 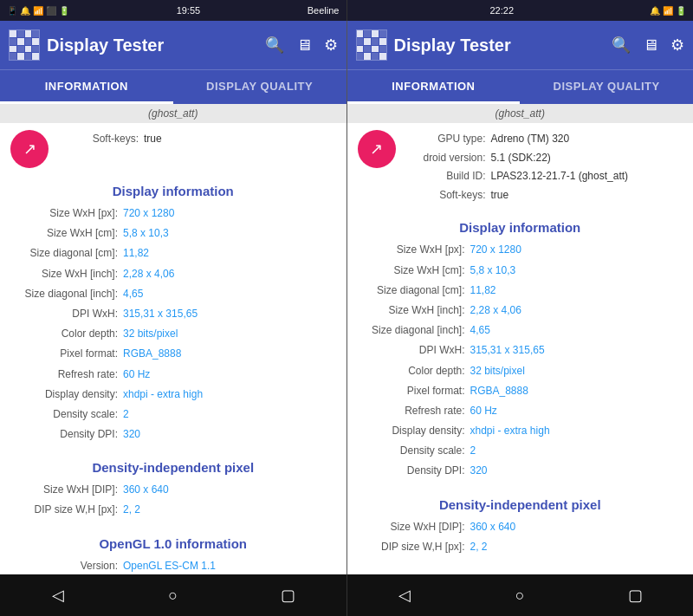 What do you see at coordinates (173, 503) in the screenshot?
I see `dip-table-left: Size WxH [DIP]: 360 x 640 DIP size W,H […` at bounding box center [173, 503].